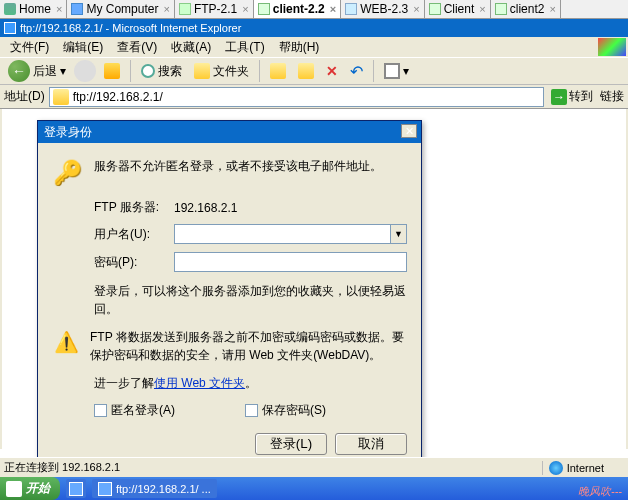 Image resolution: width=628 pixels, height=500 pixels. I want to click on go-button: → 转到, so click(572, 96).